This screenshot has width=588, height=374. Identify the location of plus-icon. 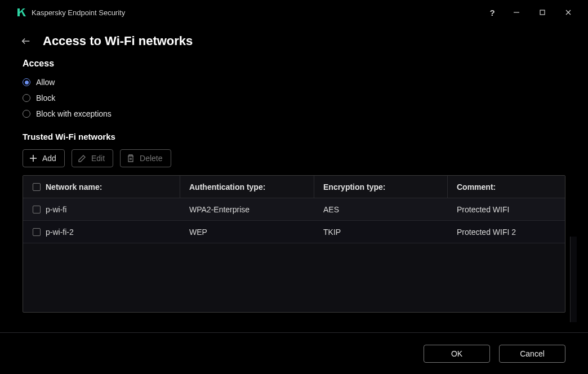
(33, 158).